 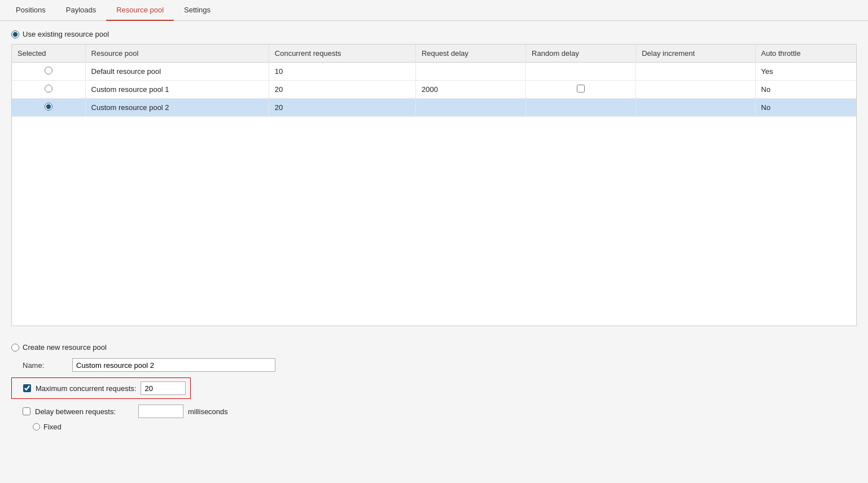 What do you see at coordinates (86, 388) in the screenshot?
I see `max-concurrent-label: Maximum concurrent requests:` at bounding box center [86, 388].